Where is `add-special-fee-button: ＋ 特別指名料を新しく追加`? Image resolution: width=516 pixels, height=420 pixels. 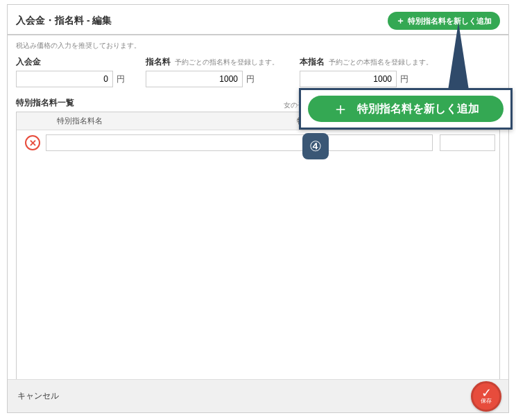 add-special-fee-button: ＋ 特別指名料を新しく追加 is located at coordinates (444, 21).